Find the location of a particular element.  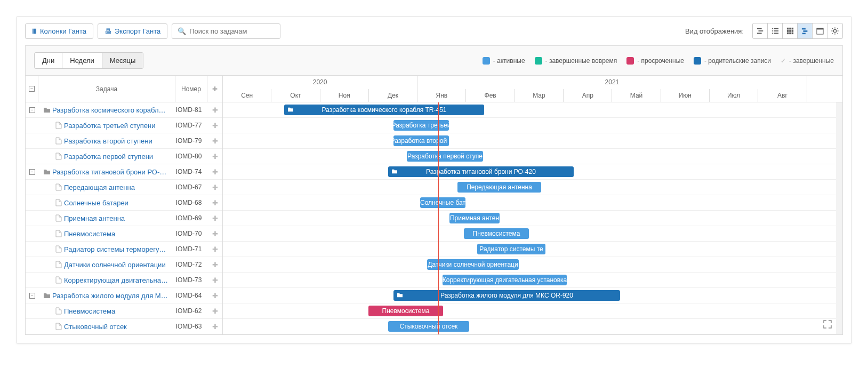

task-name-link: Радиатор системы терморегулирования is located at coordinates (117, 250).